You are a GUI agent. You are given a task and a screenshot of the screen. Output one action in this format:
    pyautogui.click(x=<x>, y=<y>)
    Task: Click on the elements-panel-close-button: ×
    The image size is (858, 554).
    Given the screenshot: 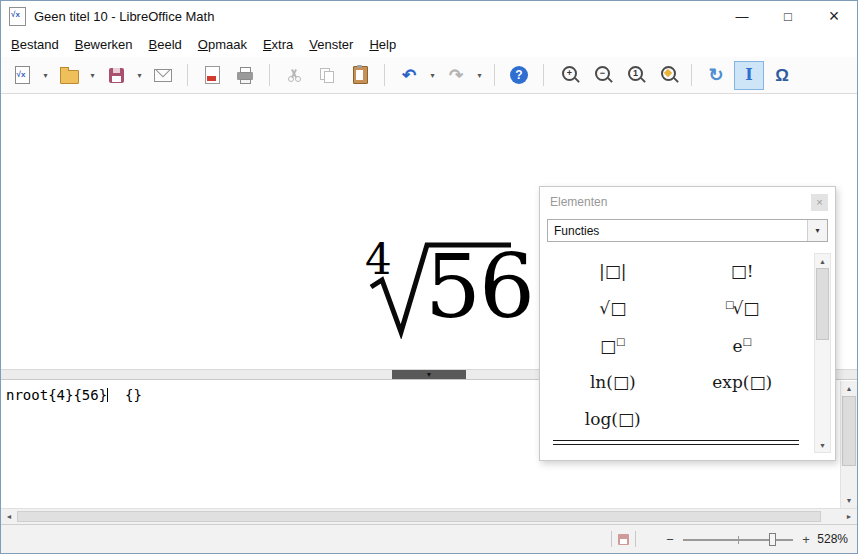 What is the action you would take?
    pyautogui.click(x=820, y=202)
    